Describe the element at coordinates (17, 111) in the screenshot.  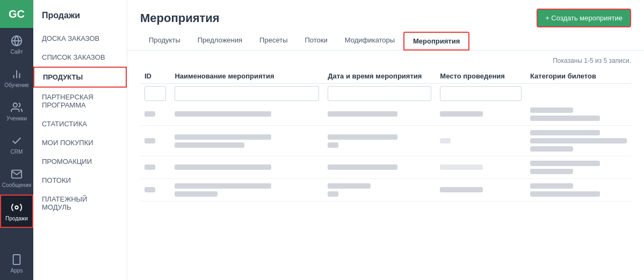
I see `nav-item-students: Ученики` at that location.